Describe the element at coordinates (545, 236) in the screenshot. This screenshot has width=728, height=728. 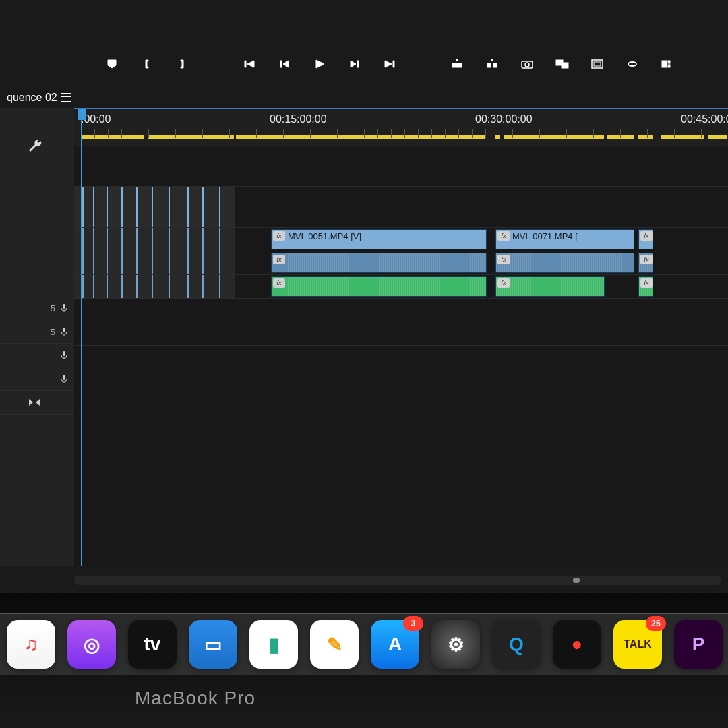
I see `clip-label: MVI_0071.MP4 [` at that location.